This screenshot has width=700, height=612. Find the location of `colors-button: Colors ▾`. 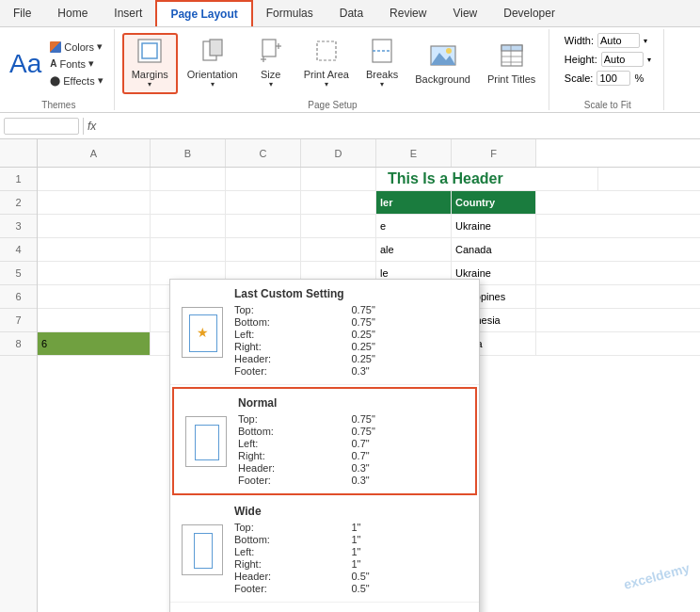

colors-button: Colors ▾ is located at coordinates (76, 47).